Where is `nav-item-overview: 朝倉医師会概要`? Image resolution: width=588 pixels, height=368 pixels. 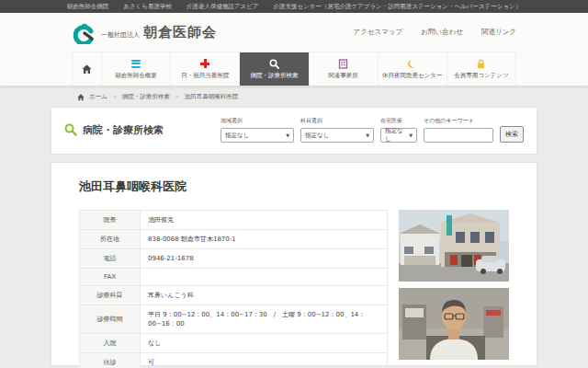
nav-item-overview: 朝倉医師会概要 is located at coordinates (136, 69).